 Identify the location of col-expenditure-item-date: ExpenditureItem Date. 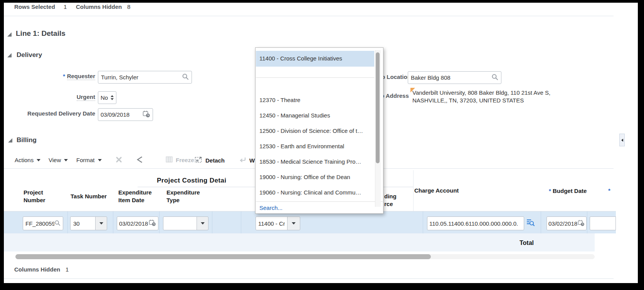
(135, 196).